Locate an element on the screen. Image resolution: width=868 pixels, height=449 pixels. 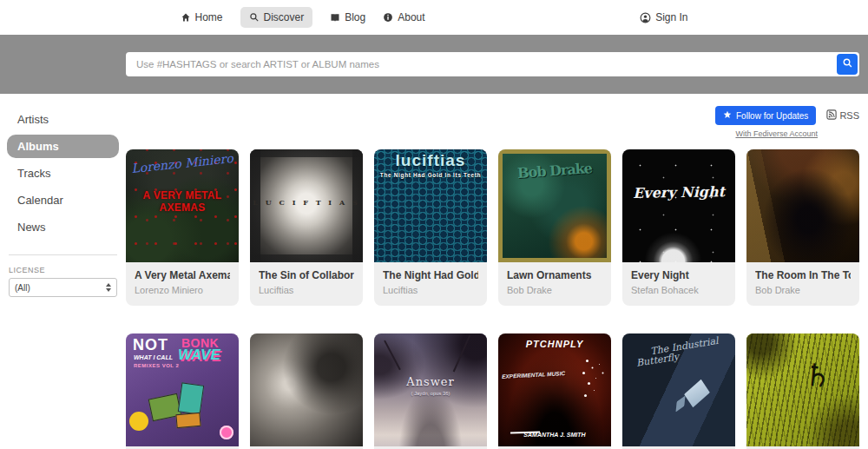
album-cover-art: luciftias The Night Had Gold In Its Teet… is located at coordinates (431, 206).